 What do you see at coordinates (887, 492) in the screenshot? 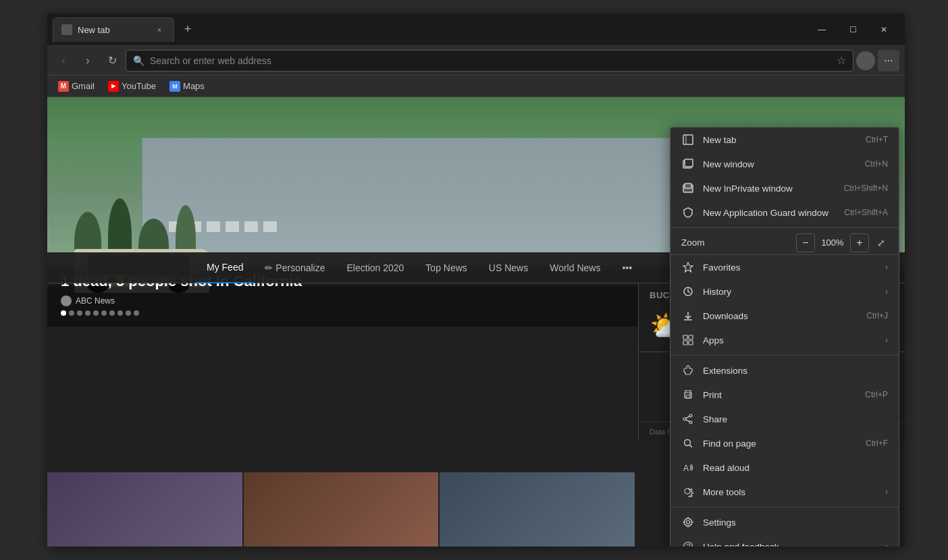
I see `more-tools-arrow-icon: ›` at bounding box center [887, 492].